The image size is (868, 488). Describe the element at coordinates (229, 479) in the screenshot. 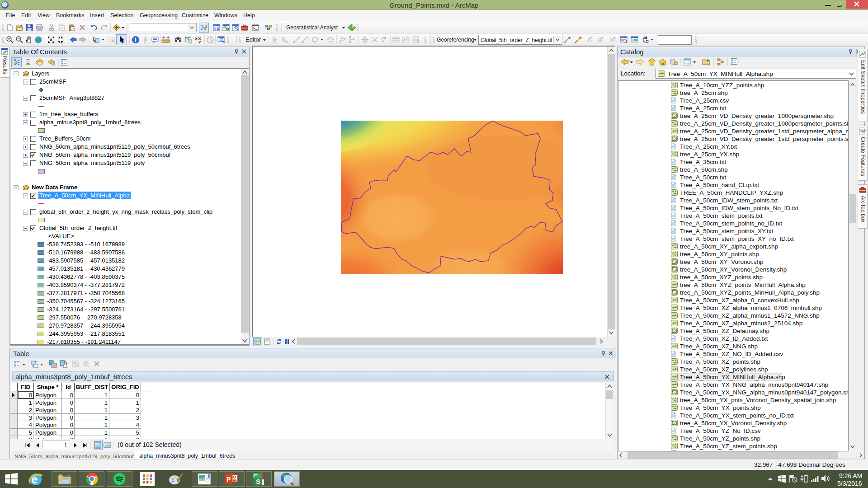

I see `svg-text: P` at that location.